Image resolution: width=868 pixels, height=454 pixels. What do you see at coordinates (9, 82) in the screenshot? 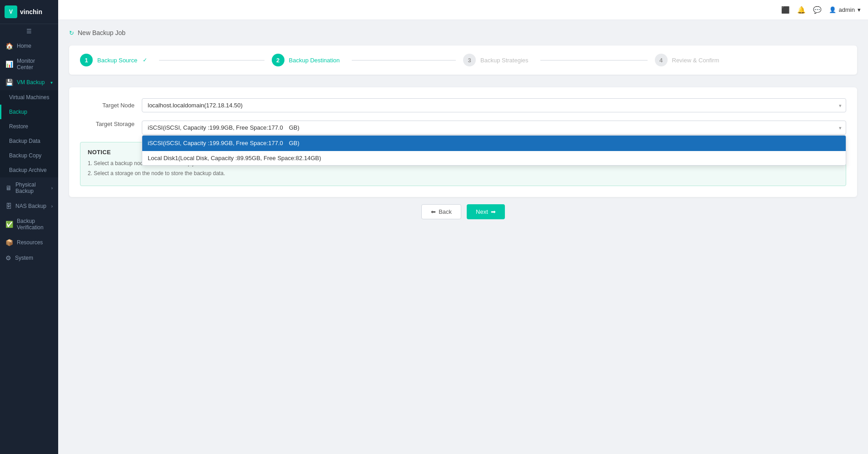
I see `vm-backup-icon: 💾` at bounding box center [9, 82].